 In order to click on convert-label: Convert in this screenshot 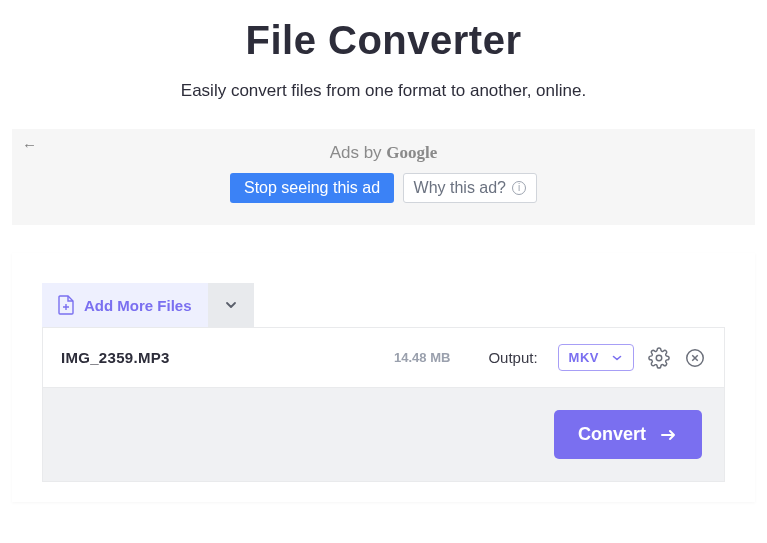, I will do `click(612, 434)`.